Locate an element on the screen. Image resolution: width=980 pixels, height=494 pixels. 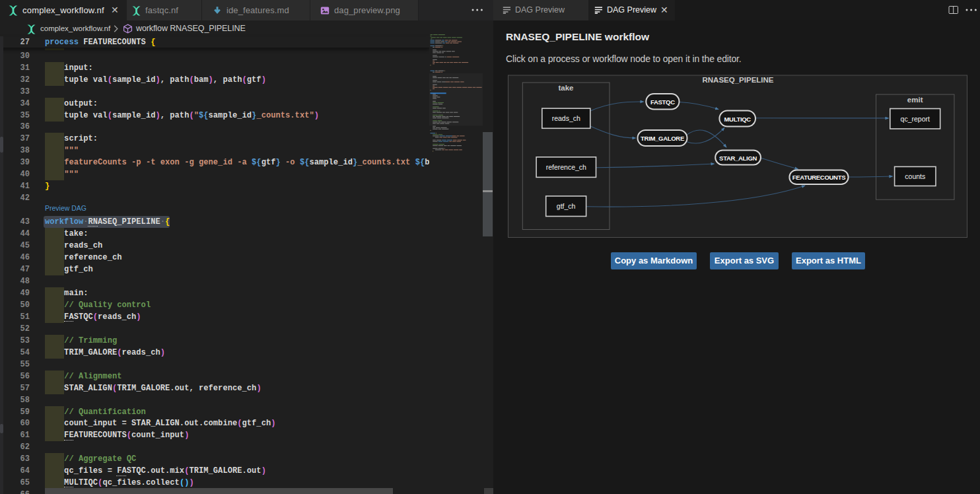
svg-text: gtf_ch is located at coordinates (567, 206).